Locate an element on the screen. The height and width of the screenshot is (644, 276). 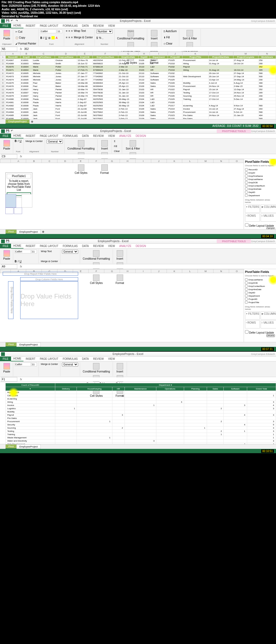
pivot-field: EmpID is located at coordinates (260, 173).